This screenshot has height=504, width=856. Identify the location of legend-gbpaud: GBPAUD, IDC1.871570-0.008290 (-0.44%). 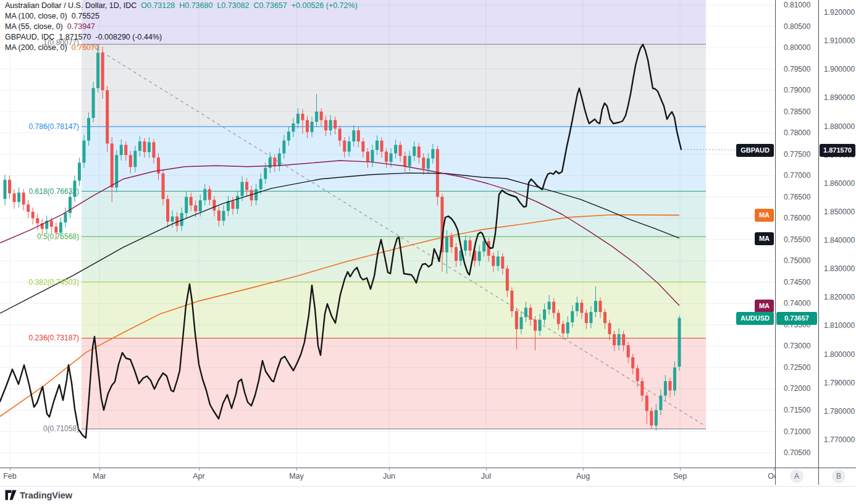
(85, 37).